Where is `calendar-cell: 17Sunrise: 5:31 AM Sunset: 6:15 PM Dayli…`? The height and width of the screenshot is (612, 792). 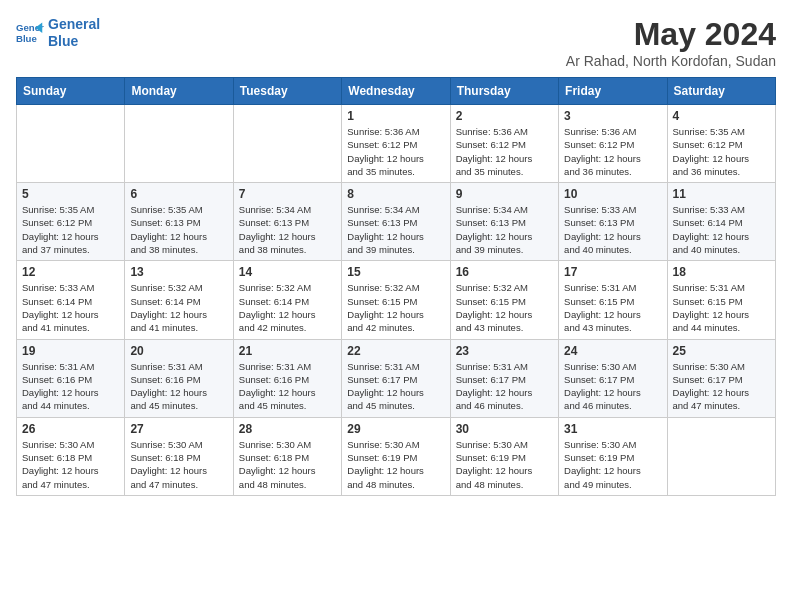 calendar-cell: 17Sunrise: 5:31 AM Sunset: 6:15 PM Dayli… is located at coordinates (613, 300).